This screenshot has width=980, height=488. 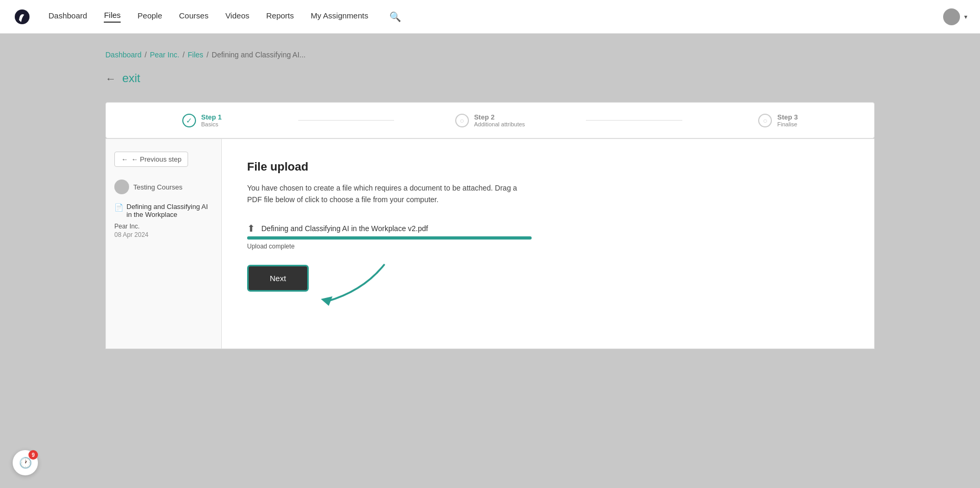 What do you see at coordinates (195, 55) in the screenshot?
I see `breadcrumb-files: Files` at bounding box center [195, 55].